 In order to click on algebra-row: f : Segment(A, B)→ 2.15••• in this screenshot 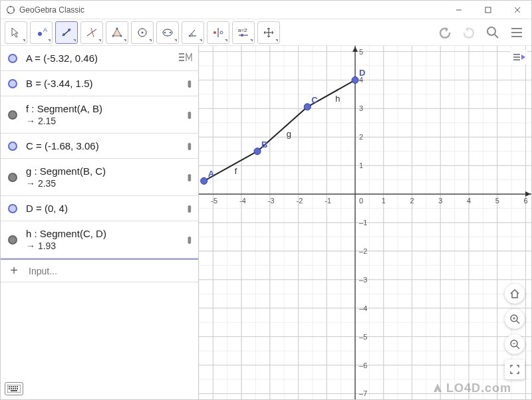, I will do `click(100, 115)`.